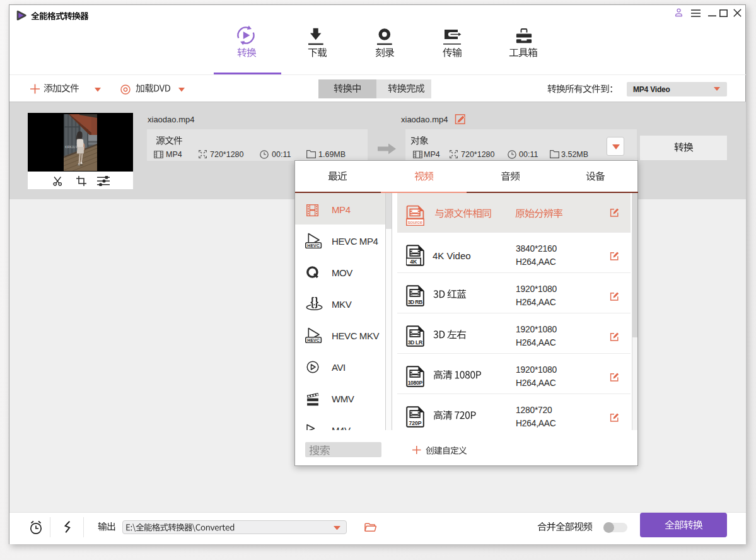 The width and height of the screenshot is (756, 560). I want to click on svg-text: 1080P, so click(416, 383).